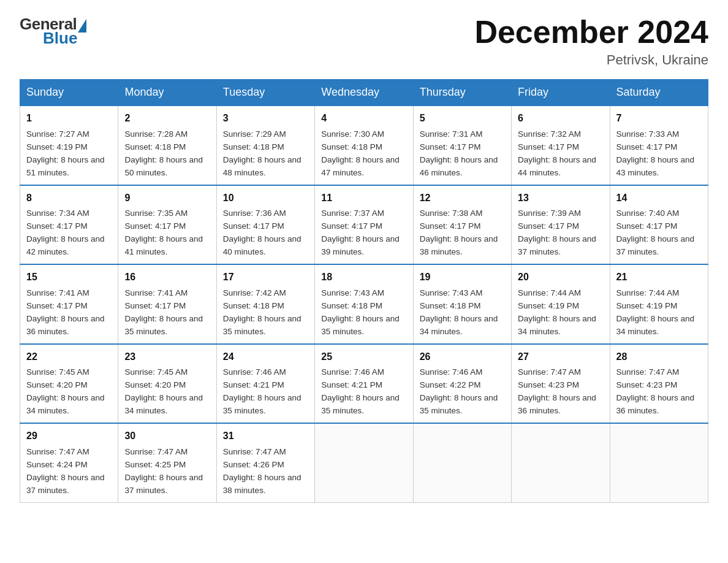 Image resolution: width=728 pixels, height=563 pixels. I want to click on table-row: 13Sunrise: 7:39 AMSunset: 4:17 PMDayligh…, so click(561, 224).